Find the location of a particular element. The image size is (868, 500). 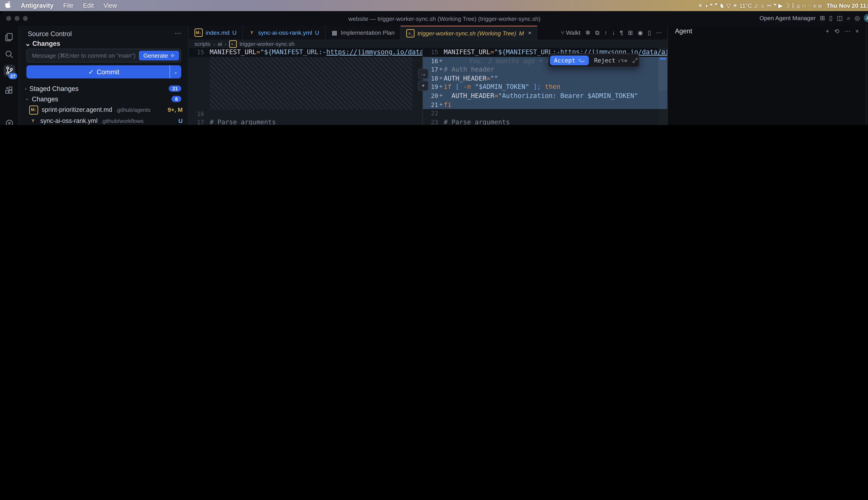

editor-tab: M↓index.mdU is located at coordinates (216, 33).